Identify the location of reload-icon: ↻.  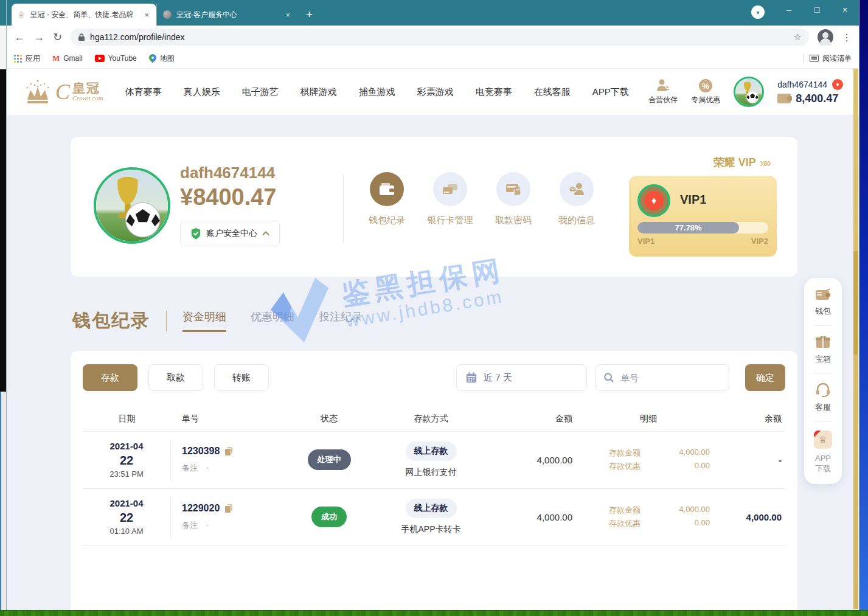
(57, 37).